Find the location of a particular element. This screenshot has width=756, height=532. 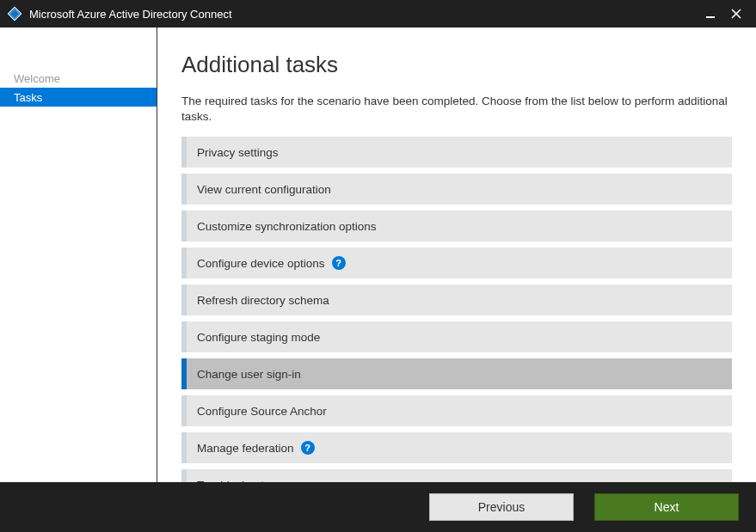

task-item: Configure staging mode is located at coordinates (457, 337).